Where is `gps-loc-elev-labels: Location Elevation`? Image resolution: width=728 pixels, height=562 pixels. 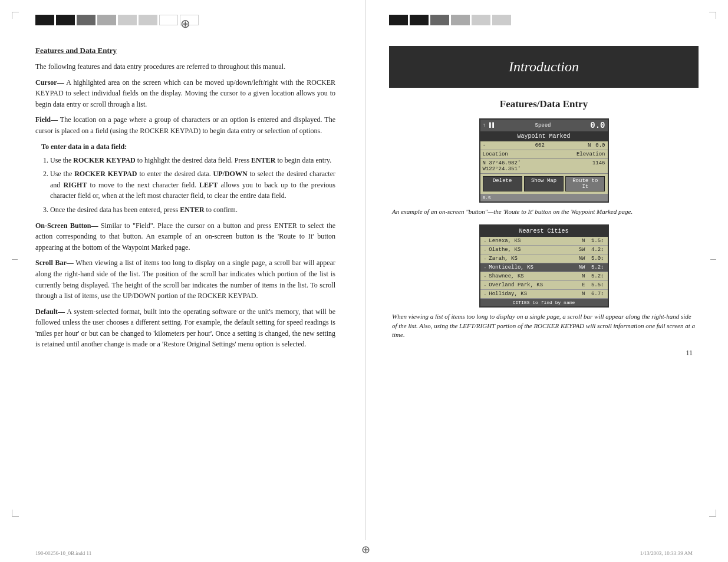 gps-loc-elev-labels: Location Elevation is located at coordinates (544, 154).